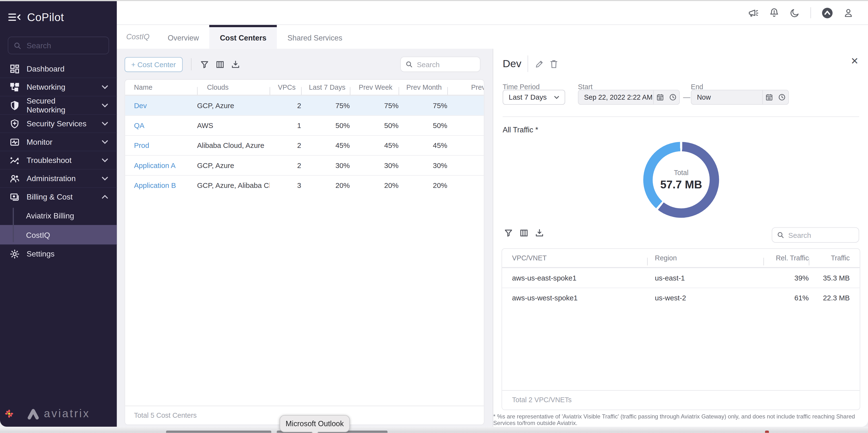 This screenshot has height=433, width=868. Describe the element at coordinates (58, 142) in the screenshot. I see `sidebar-item-monitor: Monitor` at that location.